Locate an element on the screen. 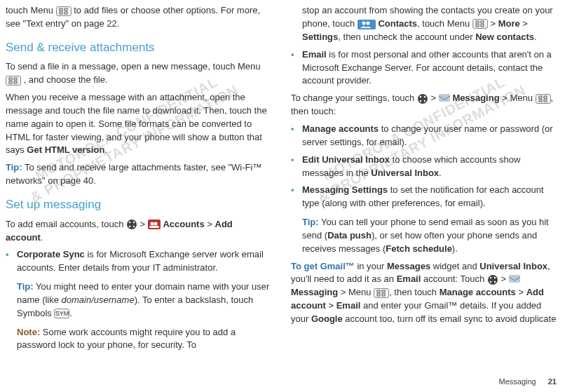 Image resolution: width=572 pixels, height=392 pixels. tip-paragraph: Tip: You can tell your phone to send ema… is located at coordinates (429, 236).